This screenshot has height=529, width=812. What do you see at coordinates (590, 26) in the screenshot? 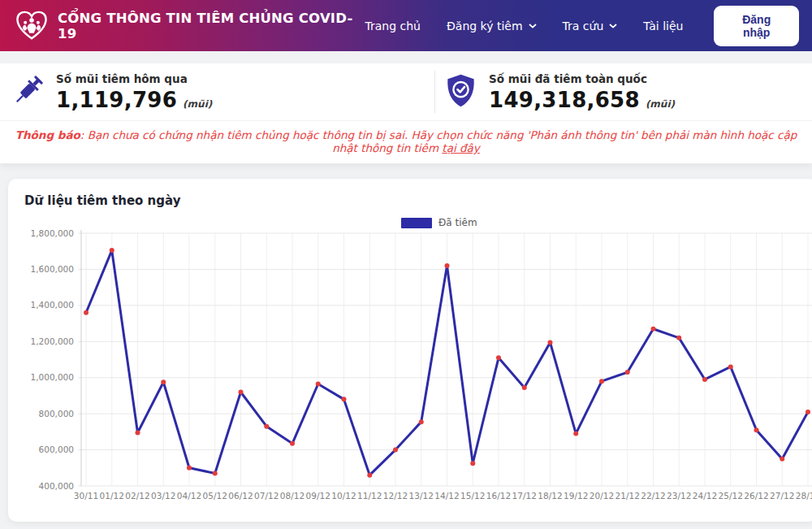
I see `nav-item-tra-cuu: Tra cứu` at bounding box center [590, 26].